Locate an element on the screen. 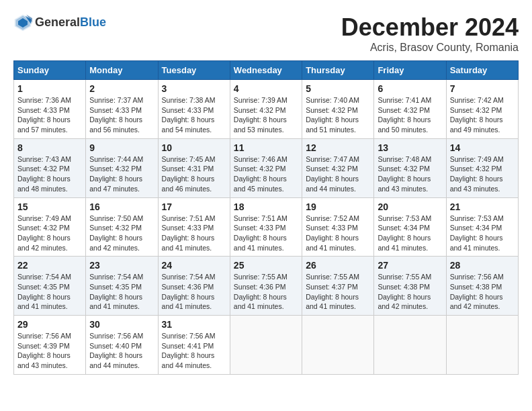 The height and width of the screenshot is (411, 532). day-number: 8 is located at coordinates (50, 148).